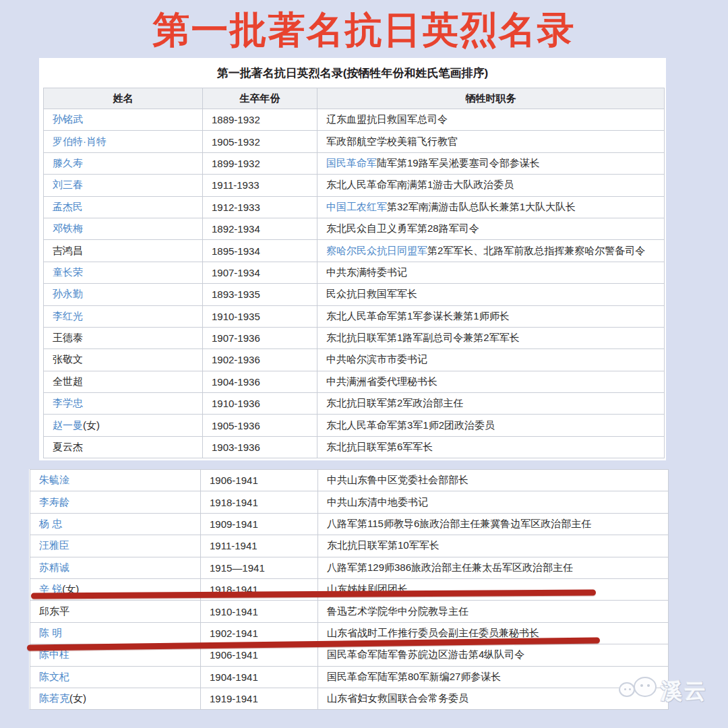 Image resolution: width=728 pixels, height=728 pixels. What do you see at coordinates (67, 294) in the screenshot?
I see `martyr-name-link: 孙永勤` at bounding box center [67, 294].